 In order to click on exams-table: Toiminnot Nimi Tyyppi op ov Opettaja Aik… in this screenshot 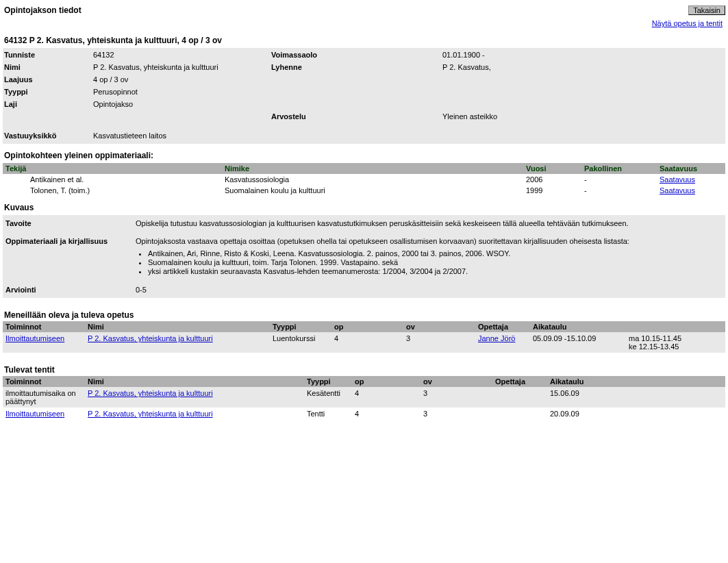, I will do `click(364, 398)`.